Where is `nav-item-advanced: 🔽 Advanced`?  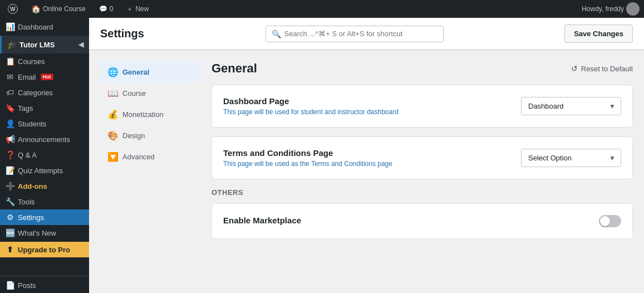 nav-item-advanced: 🔽 Advanced is located at coordinates (150, 157).